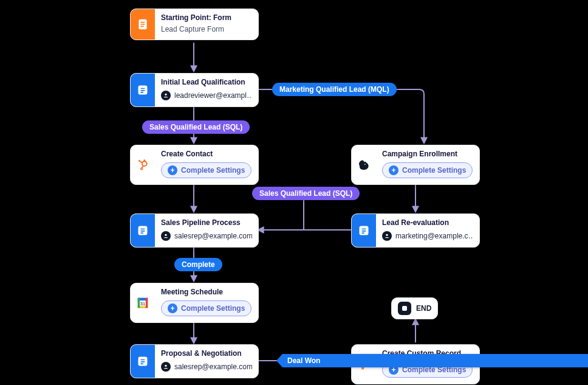 This screenshot has height=385, width=588. Describe the element at coordinates (207, 293) in the screenshot. I see `node-title: Meeting Schedule` at that location.